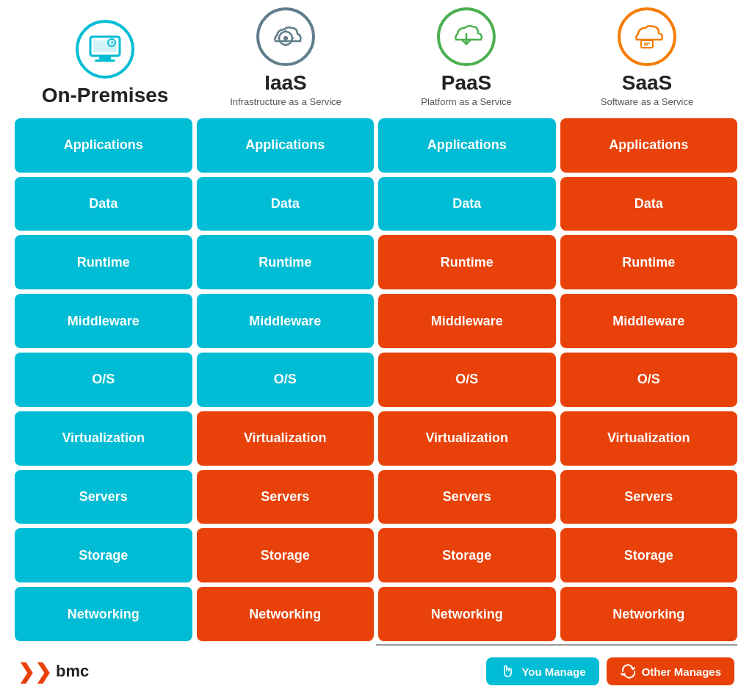 The image size is (752, 700). I want to click on hand-icon, so click(507, 671).